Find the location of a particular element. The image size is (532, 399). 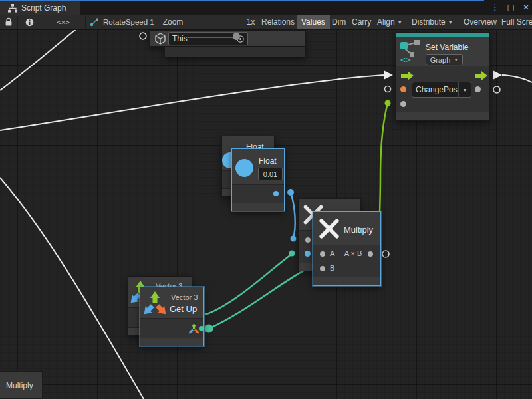

variable-accent-bar is located at coordinates (443, 35).